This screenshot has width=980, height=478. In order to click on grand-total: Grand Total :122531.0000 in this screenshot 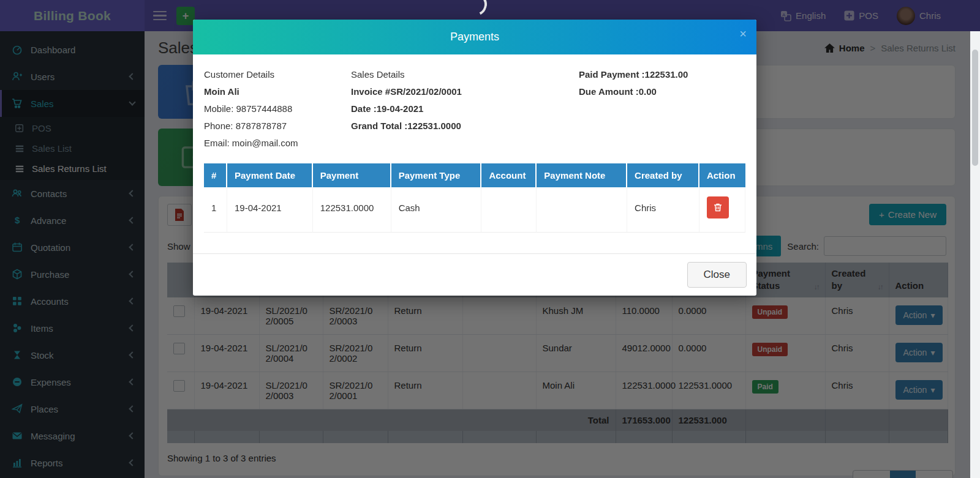, I will do `click(465, 126)`.